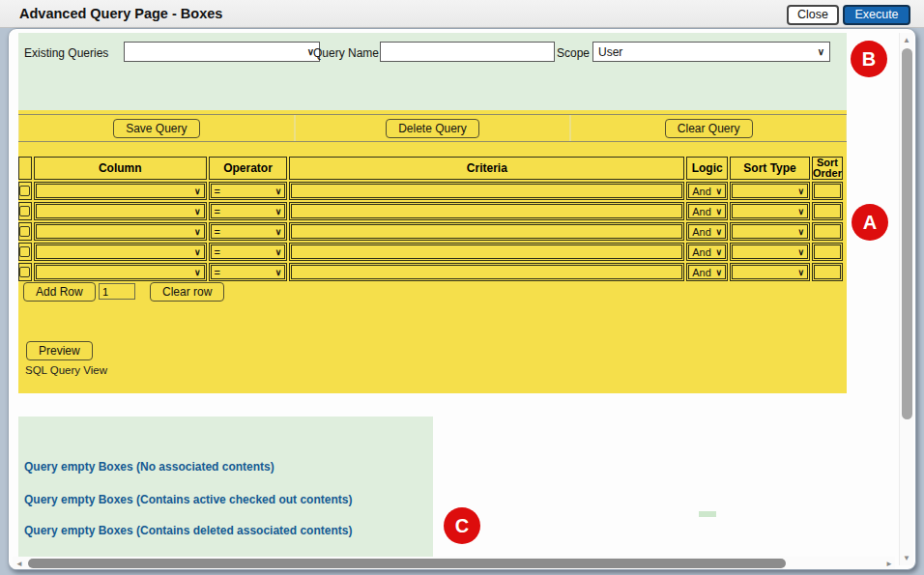 The image size is (924, 575). Describe the element at coordinates (709, 129) in the screenshot. I see `clear-query-button: Clear Query` at that location.